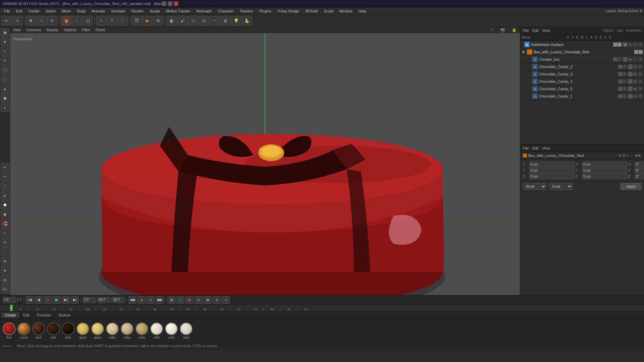  I want to click on left-tool-material: ◉, so click(5, 214).